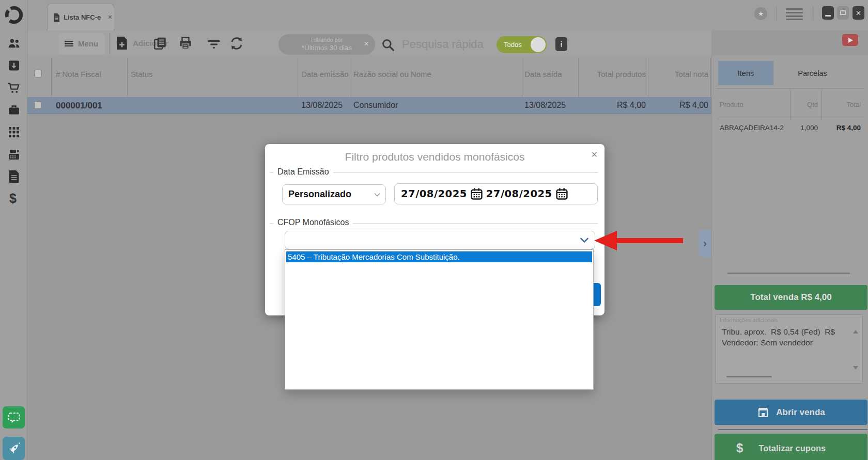 The image size is (868, 460). What do you see at coordinates (746, 73) in the screenshot?
I see `tab-itens: Itens` at bounding box center [746, 73].